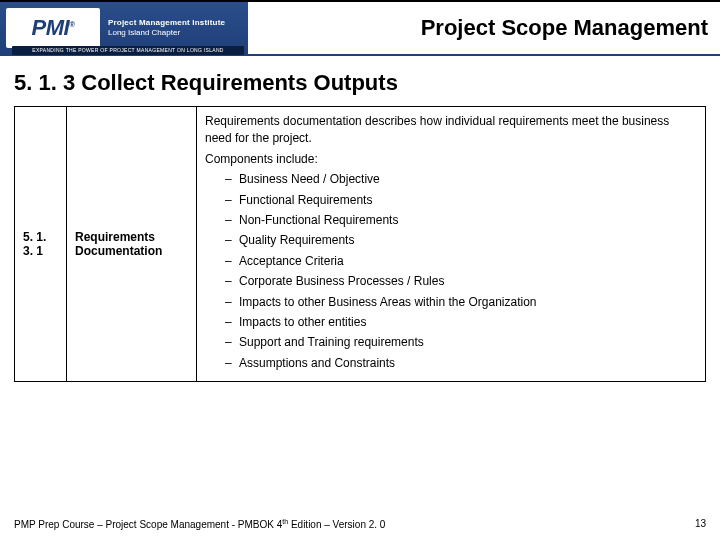 This screenshot has width=720, height=540. Describe the element at coordinates (461, 200) in the screenshot. I see `list-item: Functional Requirements` at that location.